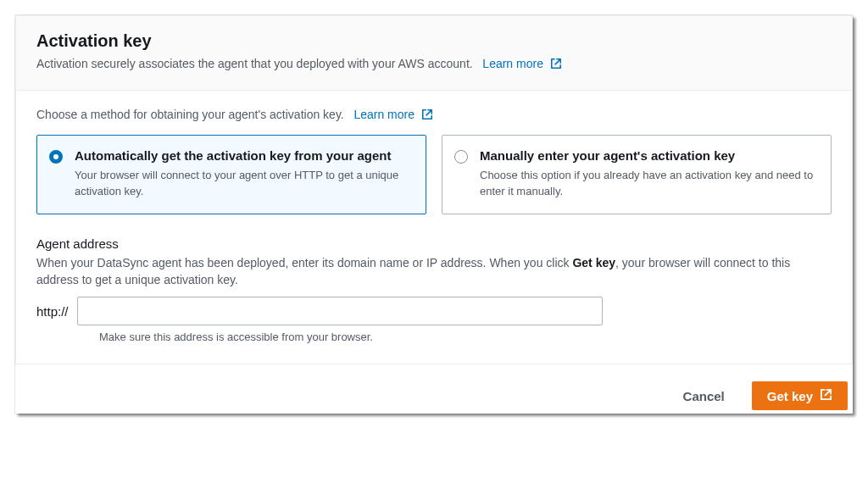 The width and height of the screenshot is (868, 489). What do you see at coordinates (434, 65) in the screenshot?
I see `page-subtitle: Activation securely associates the agent…` at bounding box center [434, 65].